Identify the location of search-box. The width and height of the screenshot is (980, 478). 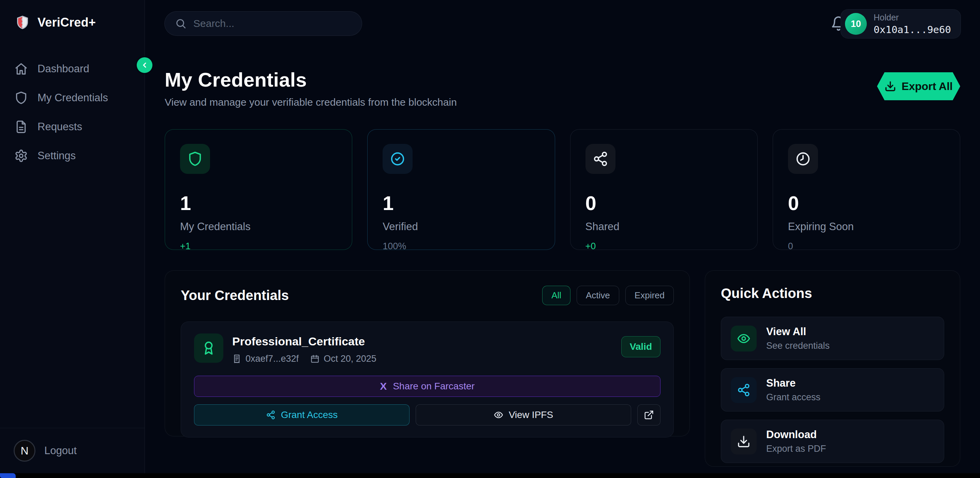
(263, 24).